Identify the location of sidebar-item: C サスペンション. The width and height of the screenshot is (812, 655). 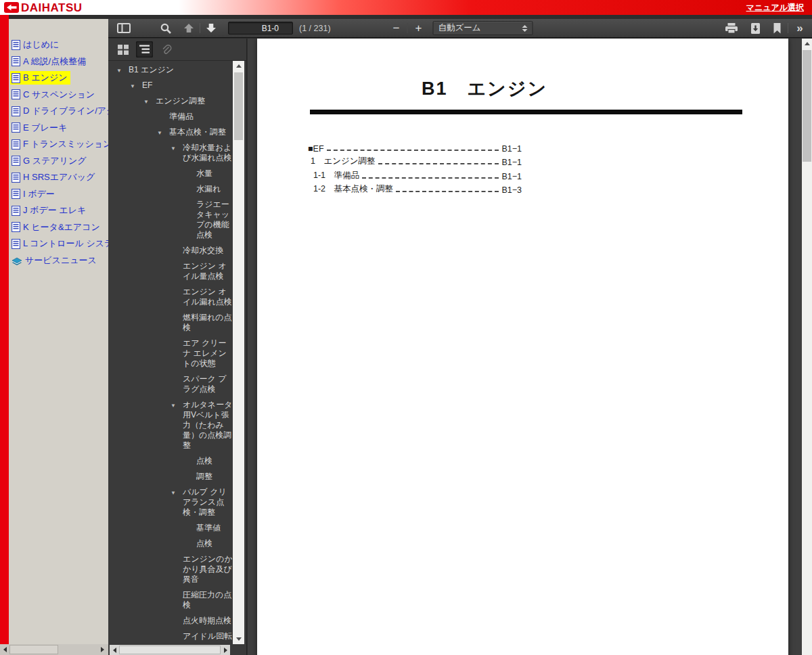
(60, 95).